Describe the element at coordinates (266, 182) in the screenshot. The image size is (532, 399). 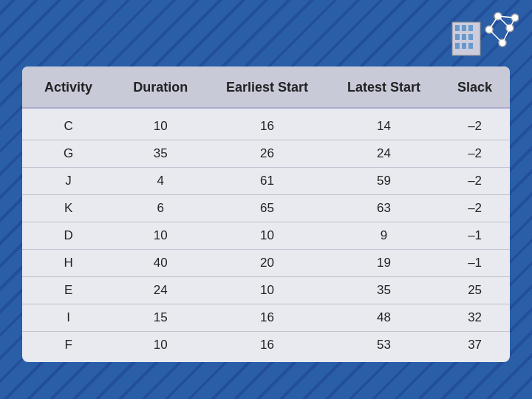
I see `table-row: J46159–2` at that location.